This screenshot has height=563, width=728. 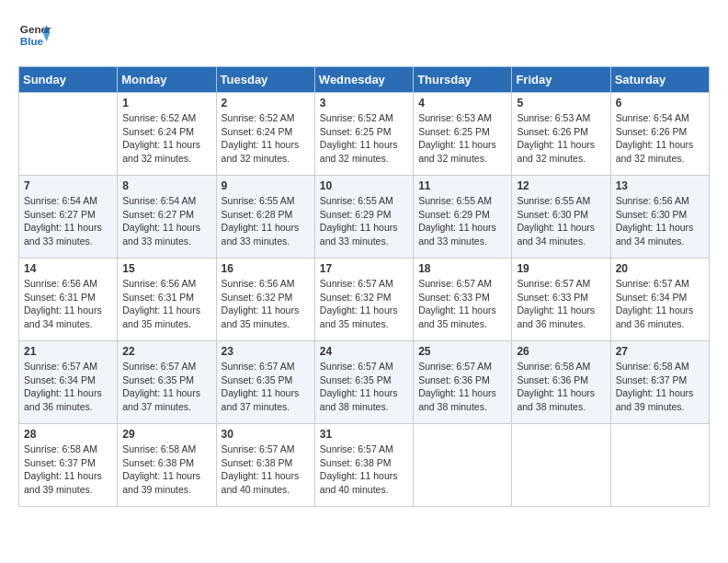 What do you see at coordinates (265, 134) in the screenshot?
I see `calendar-cell: 2Sunrise: 6:52 AM Sunset: 6:24 PM Daylig…` at bounding box center [265, 134].